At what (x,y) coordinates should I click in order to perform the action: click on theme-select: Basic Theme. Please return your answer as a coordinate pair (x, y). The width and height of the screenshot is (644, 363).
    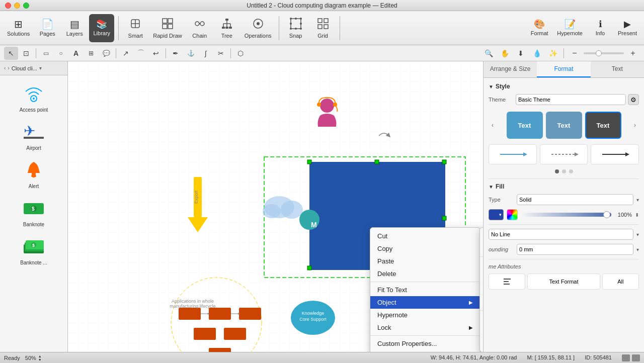
    Looking at the image, I should click on (571, 100).